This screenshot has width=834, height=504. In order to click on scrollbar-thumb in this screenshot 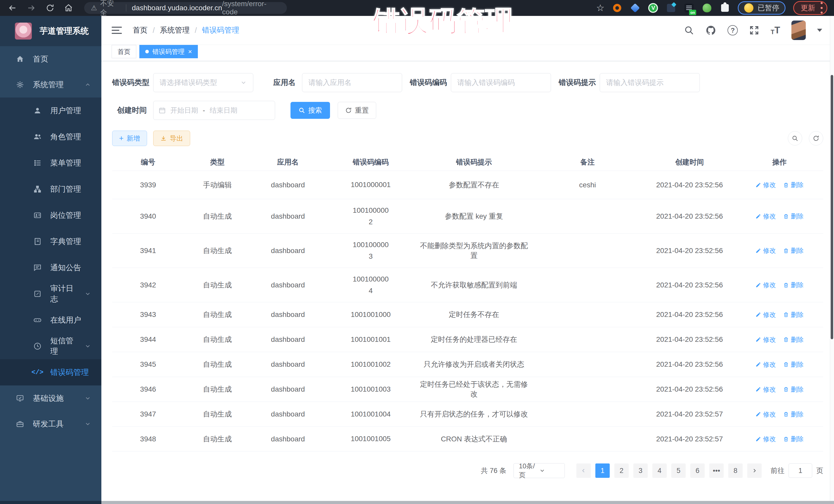, I will do `click(832, 207)`.